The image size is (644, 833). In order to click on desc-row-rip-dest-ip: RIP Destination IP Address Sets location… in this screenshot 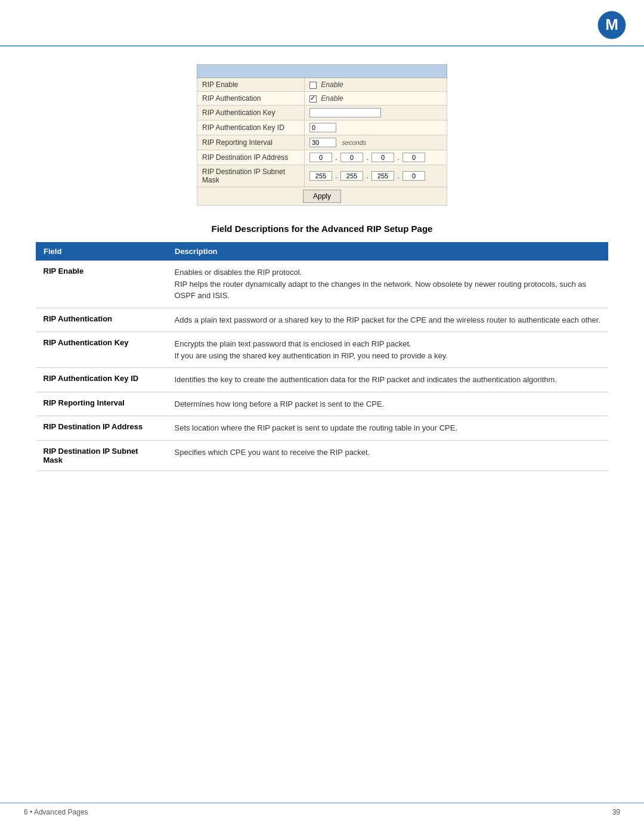, I will do `click(322, 428)`.